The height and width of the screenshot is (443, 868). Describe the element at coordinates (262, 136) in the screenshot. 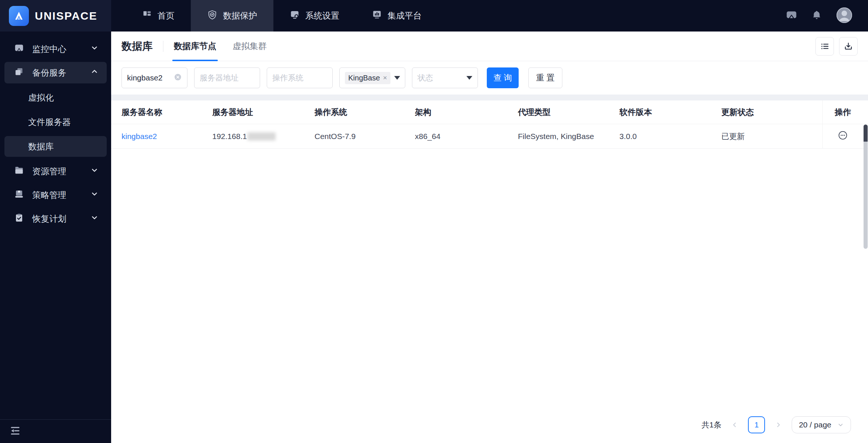

I see `redacted-ip` at that location.